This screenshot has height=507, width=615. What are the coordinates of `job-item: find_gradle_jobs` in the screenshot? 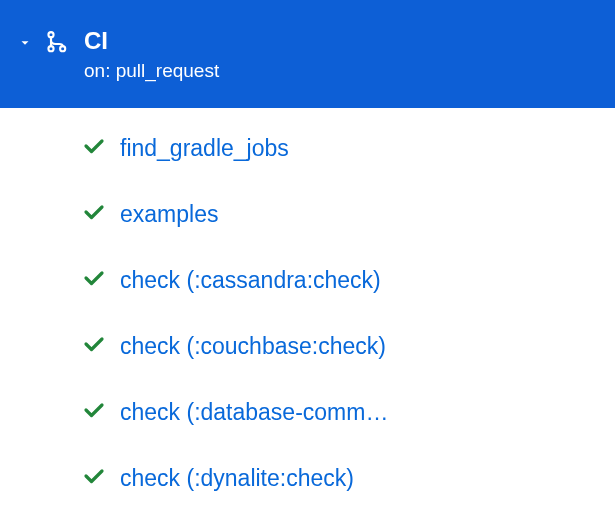 It's located at (348, 148).